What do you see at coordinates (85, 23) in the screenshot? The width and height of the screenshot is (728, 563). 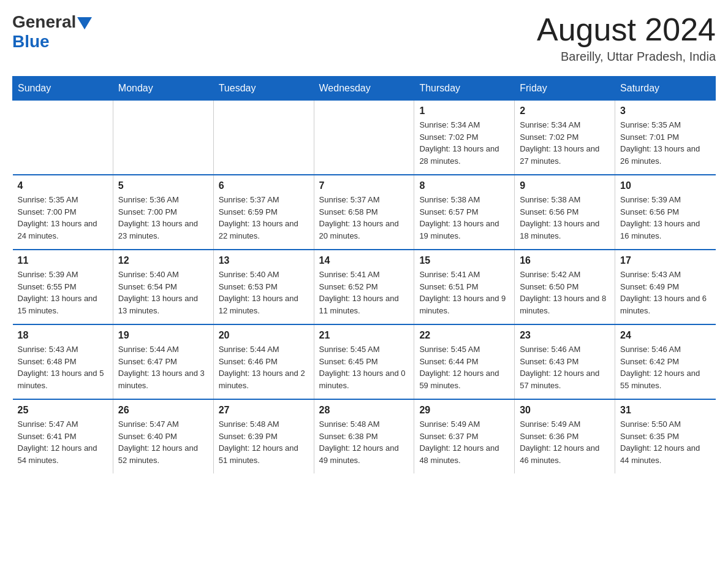 I see `logo-triangle-icon` at bounding box center [85, 23].